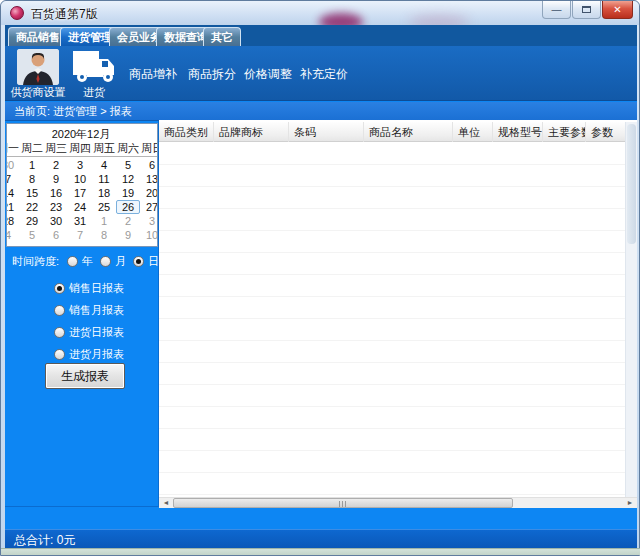  What do you see at coordinates (320, 13) in the screenshot?
I see `title-bar: 百货通第7版 — ✕` at bounding box center [320, 13].